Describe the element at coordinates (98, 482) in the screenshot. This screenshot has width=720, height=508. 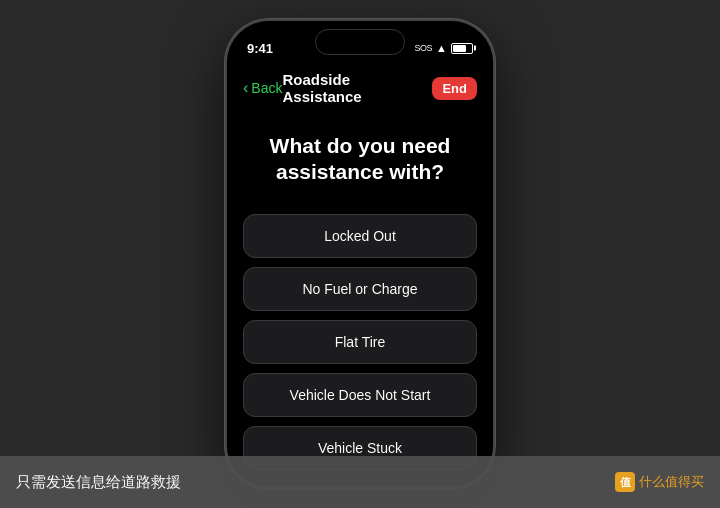
I see `bottom-banner-text: 只需发送信息给道路救援` at that location.